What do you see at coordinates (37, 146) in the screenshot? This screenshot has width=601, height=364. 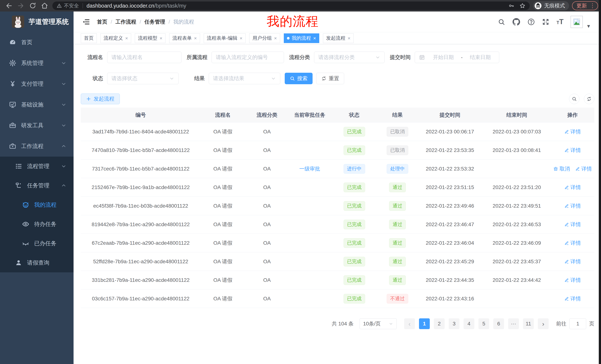 I see `sidebar-item-workflow: 工作流程` at bounding box center [37, 146].